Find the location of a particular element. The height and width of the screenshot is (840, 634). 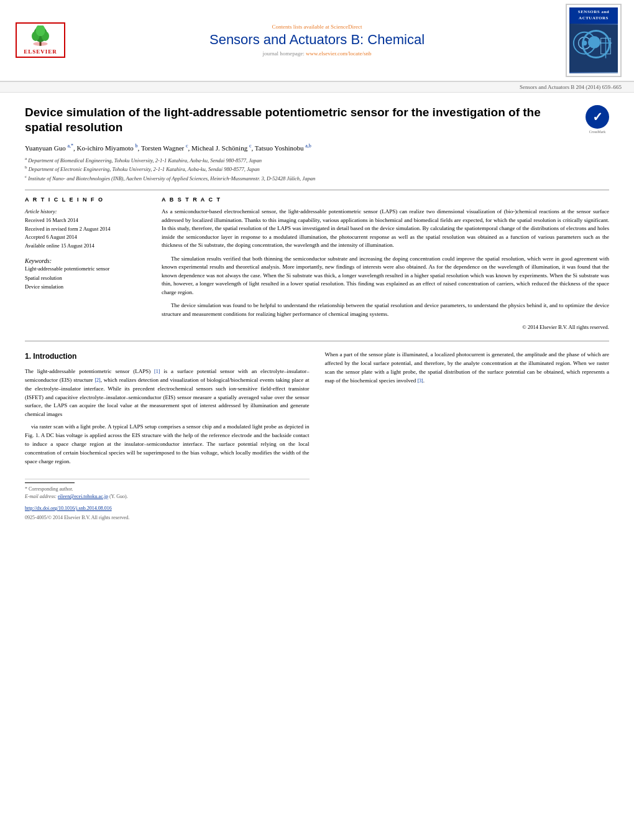

abstract-para3: The device simulation was found to be he… is located at coordinates (385, 310).